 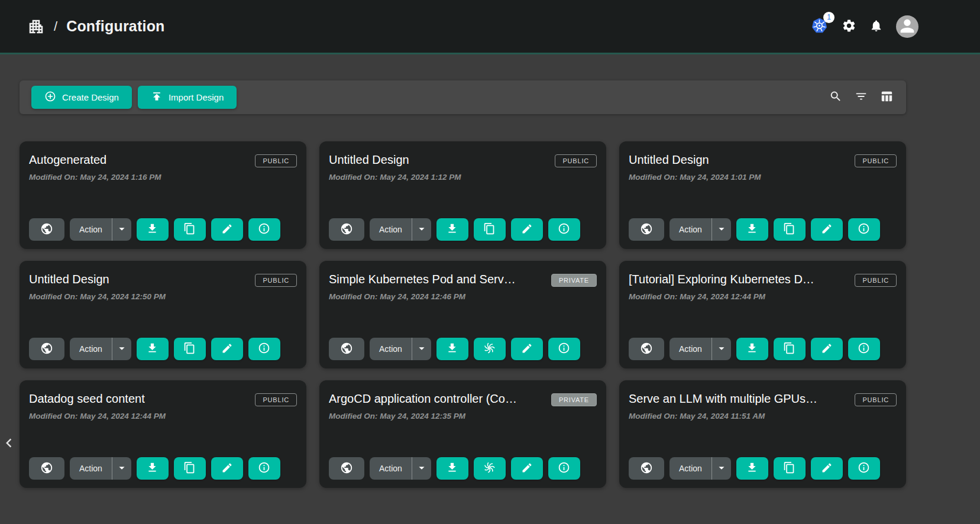 What do you see at coordinates (849, 27) in the screenshot?
I see `settings-button` at bounding box center [849, 27].